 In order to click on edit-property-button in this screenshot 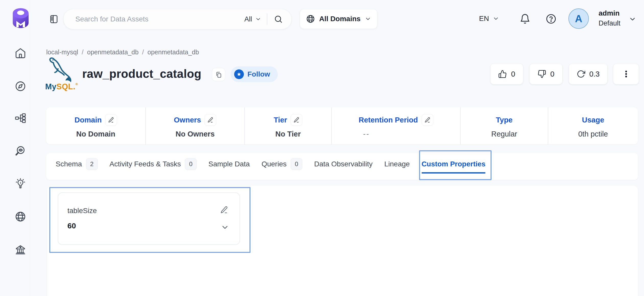, I will do `click(225, 210)`.